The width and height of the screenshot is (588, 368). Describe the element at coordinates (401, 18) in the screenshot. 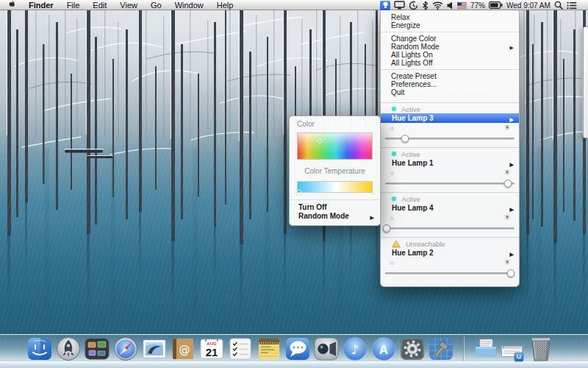

I see `menu-item-label: Relax` at that location.